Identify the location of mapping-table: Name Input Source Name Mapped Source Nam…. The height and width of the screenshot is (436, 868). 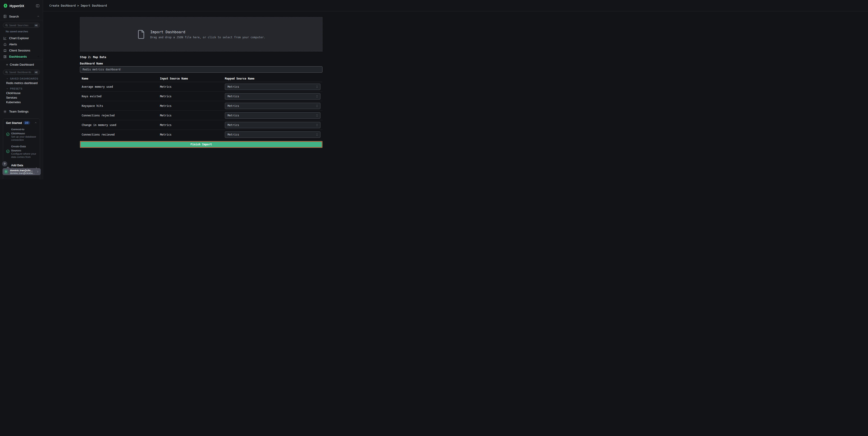
(201, 107).